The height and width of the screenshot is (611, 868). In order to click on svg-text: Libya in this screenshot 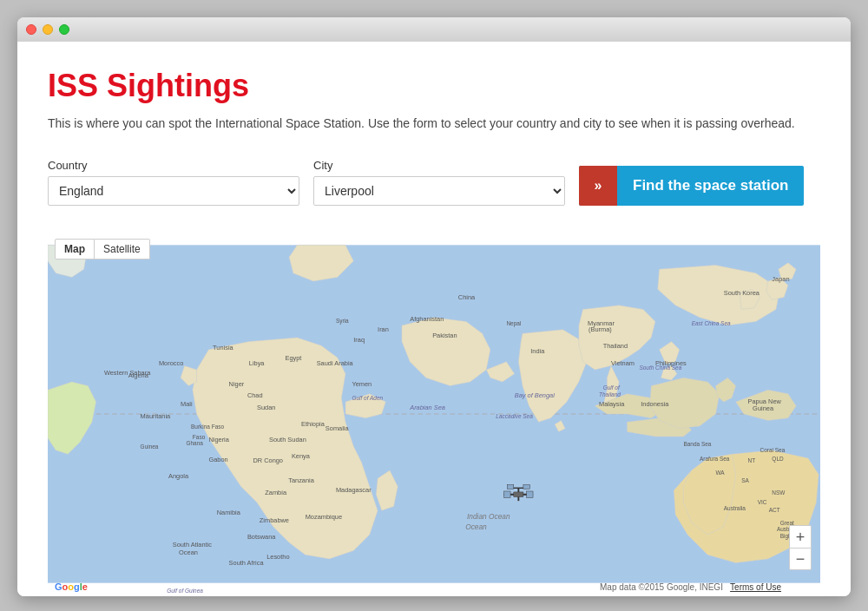, I will do `click(257, 363)`.